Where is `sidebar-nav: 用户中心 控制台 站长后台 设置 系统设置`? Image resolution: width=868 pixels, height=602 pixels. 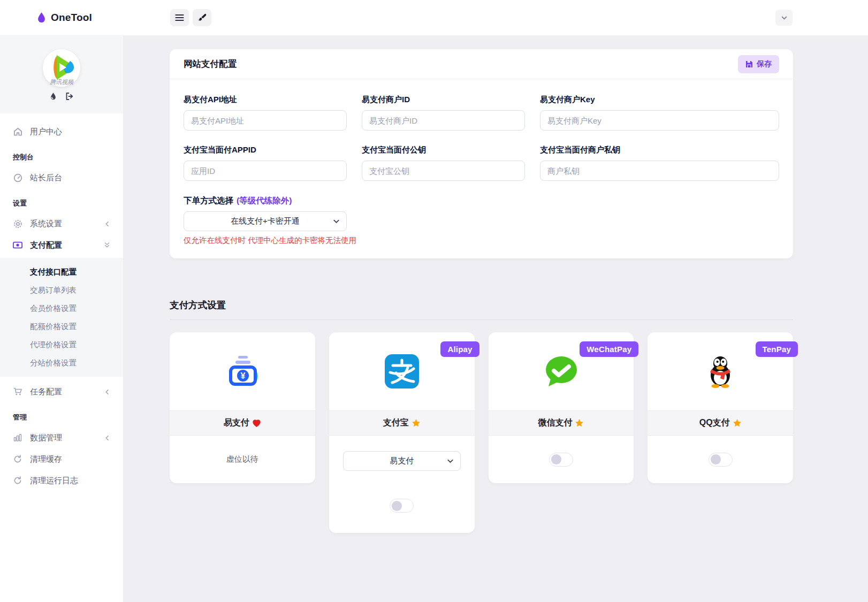
sidebar-nav: 用户中心 控制台 站长后台 设置 系统设置 is located at coordinates (62, 302).